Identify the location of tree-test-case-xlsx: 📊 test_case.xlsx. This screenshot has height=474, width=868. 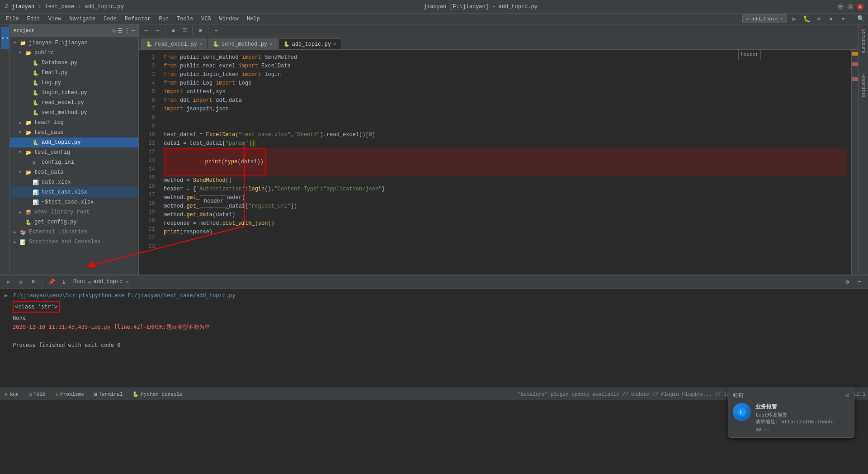
(74, 192).